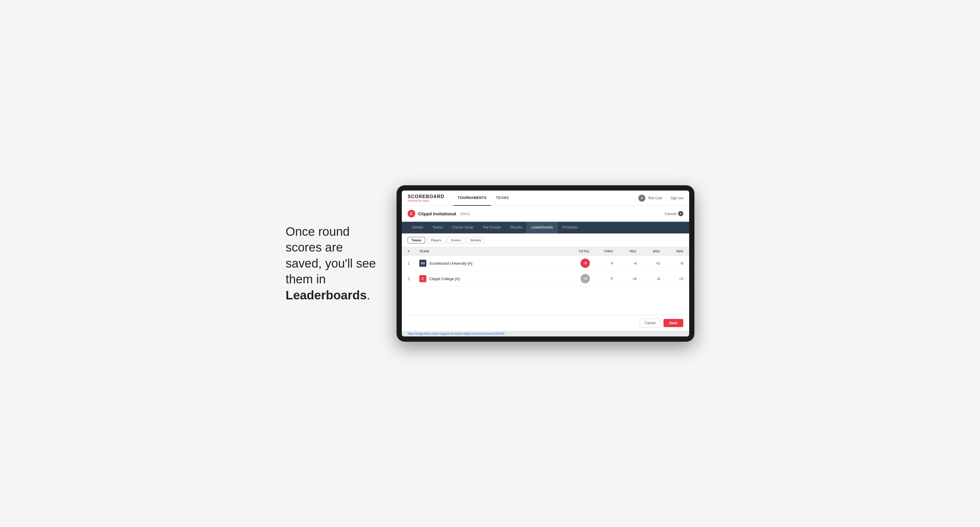 Image resolution: width=980 pixels, height=527 pixels. I want to click on col-total: TOTAL, so click(575, 251).